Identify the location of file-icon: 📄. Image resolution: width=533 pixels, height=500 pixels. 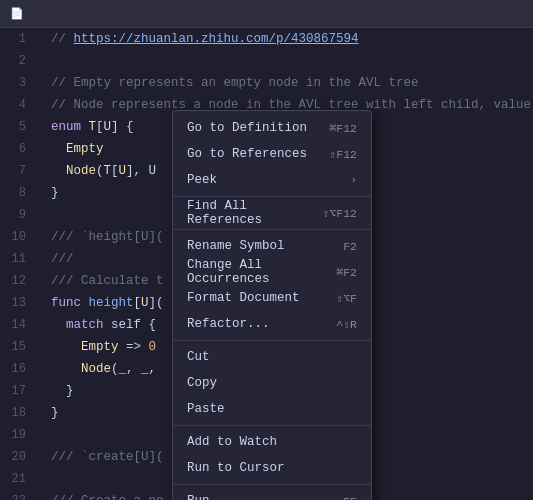
(17, 14).